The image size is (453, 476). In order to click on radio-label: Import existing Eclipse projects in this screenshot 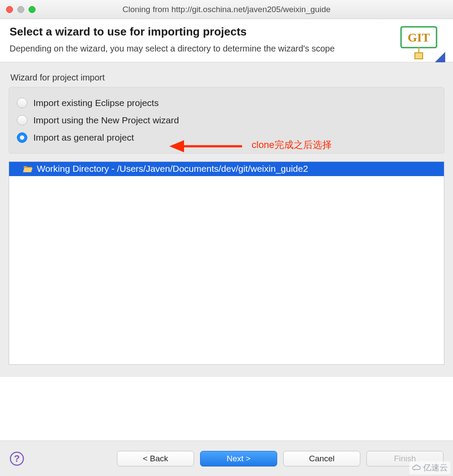, I will do `click(96, 103)`.